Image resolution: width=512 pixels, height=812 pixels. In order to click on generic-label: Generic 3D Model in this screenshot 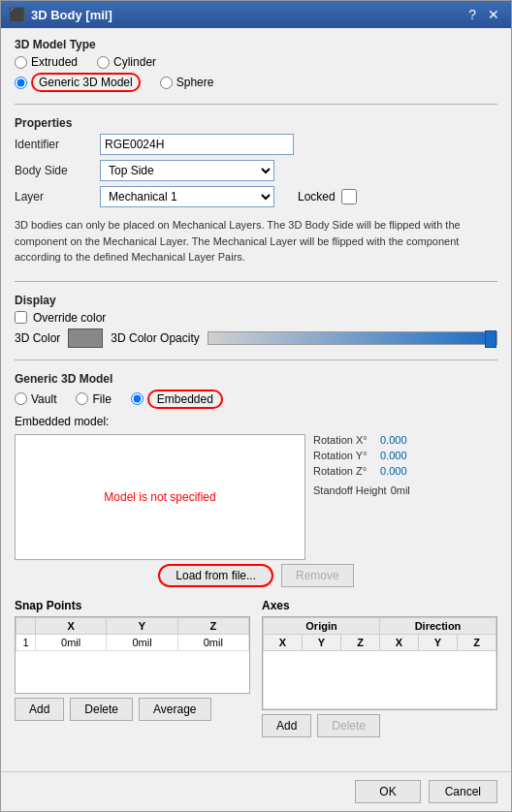, I will do `click(85, 82)`.